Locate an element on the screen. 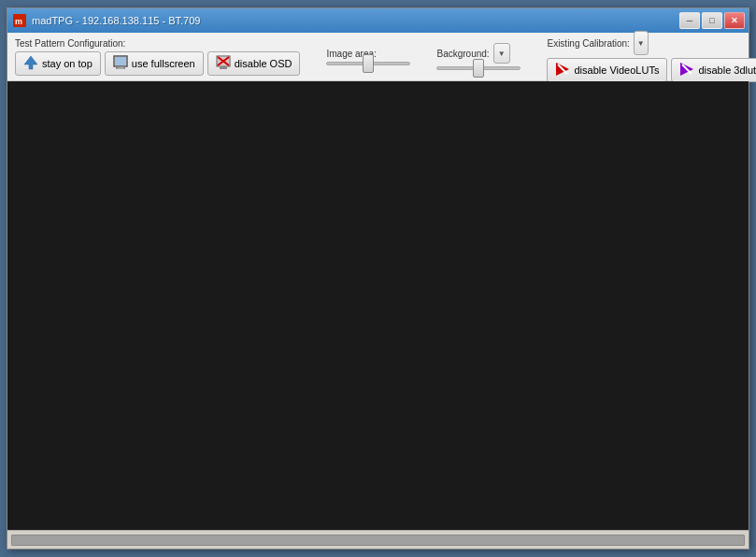  disable-3dlut-icon is located at coordinates (687, 70).